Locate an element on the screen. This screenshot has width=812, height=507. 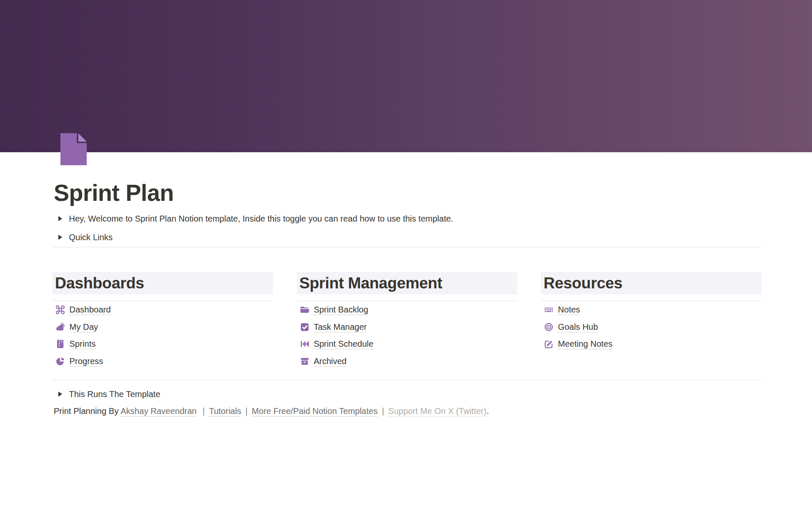
link-label: Sprints is located at coordinates (82, 344).